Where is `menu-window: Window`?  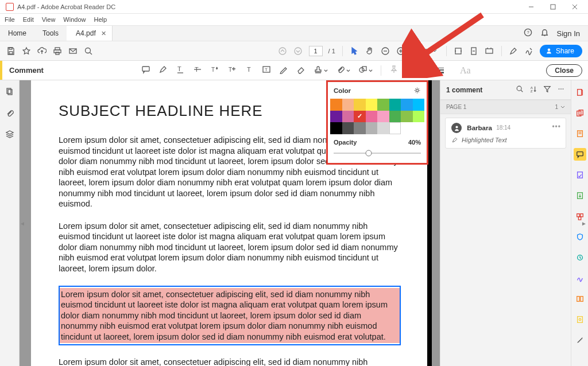
menu-window: Window is located at coordinates (75, 20).